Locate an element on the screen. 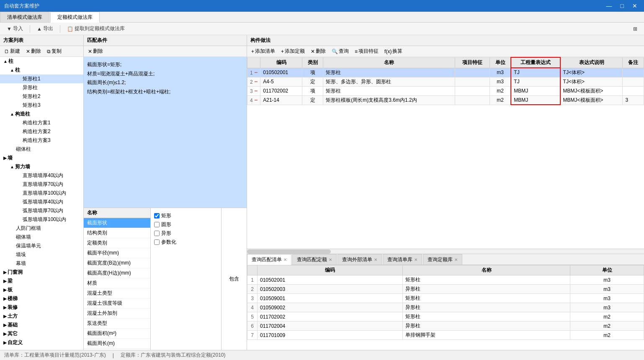 The width and height of the screenshot is (644, 360). query-button: 🔍 查询 is located at coordinates (340, 51).